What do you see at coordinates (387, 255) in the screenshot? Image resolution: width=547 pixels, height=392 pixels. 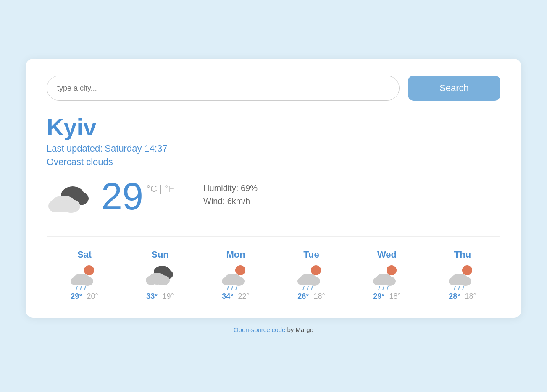 I see `forecast-day-label: Wed` at bounding box center [387, 255].